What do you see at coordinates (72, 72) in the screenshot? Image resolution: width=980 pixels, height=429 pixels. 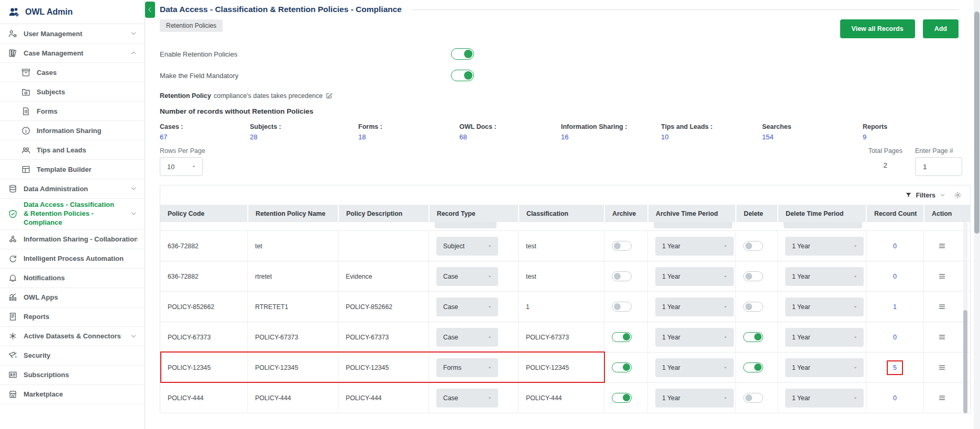 I see `sidebar-item-cases: Cases` at bounding box center [72, 72].